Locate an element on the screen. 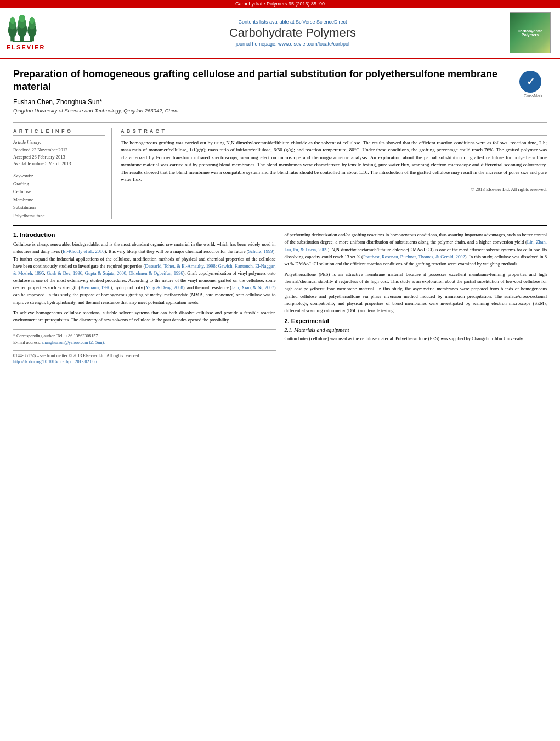 This screenshot has height=741, width=560. issn-line: 0144-8617/$ – see front matter © 2013 El… is located at coordinates (77, 355).